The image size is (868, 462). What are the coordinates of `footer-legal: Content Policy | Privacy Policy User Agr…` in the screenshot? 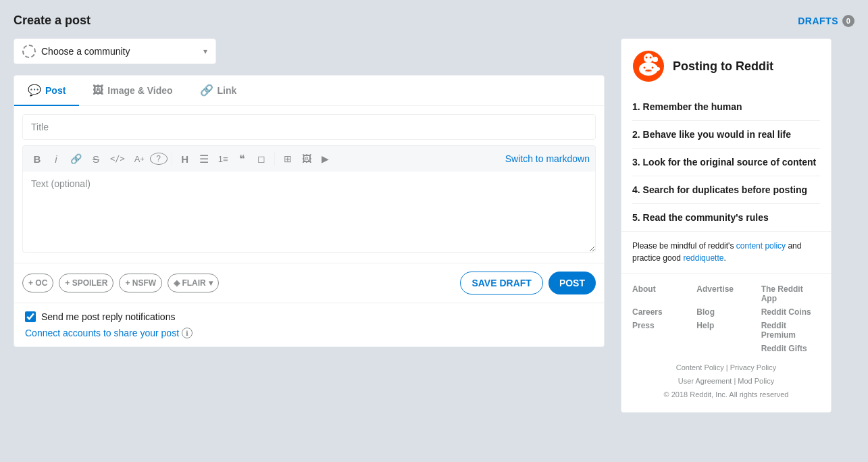 It's located at (726, 381).